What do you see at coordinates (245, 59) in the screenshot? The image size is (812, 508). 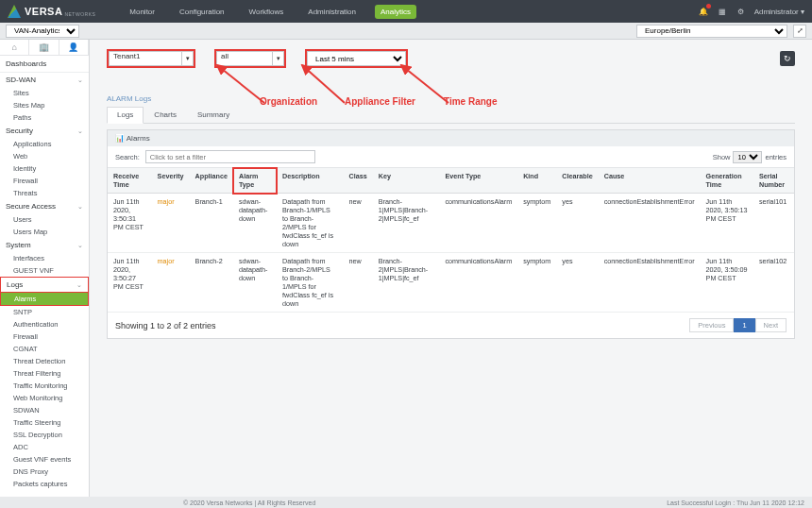 I see `appliance-select: all` at bounding box center [245, 59].